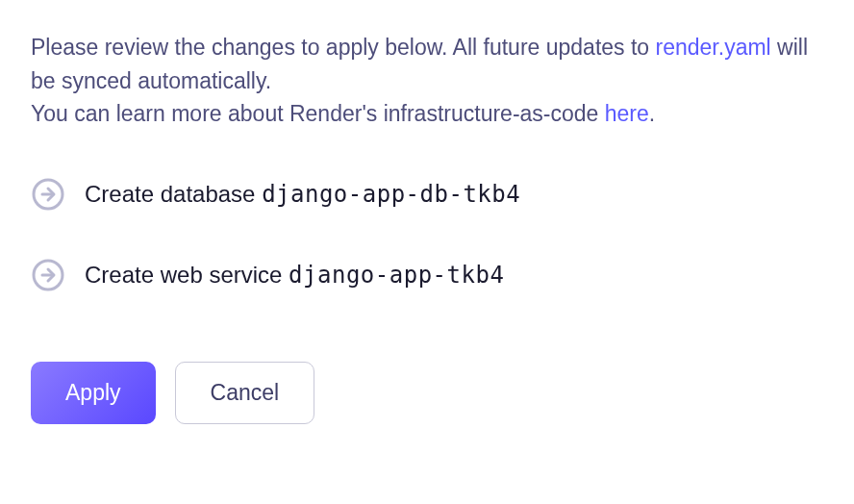  Describe the element at coordinates (427, 392) in the screenshot. I see `button-row: Apply Cancel` at that location.